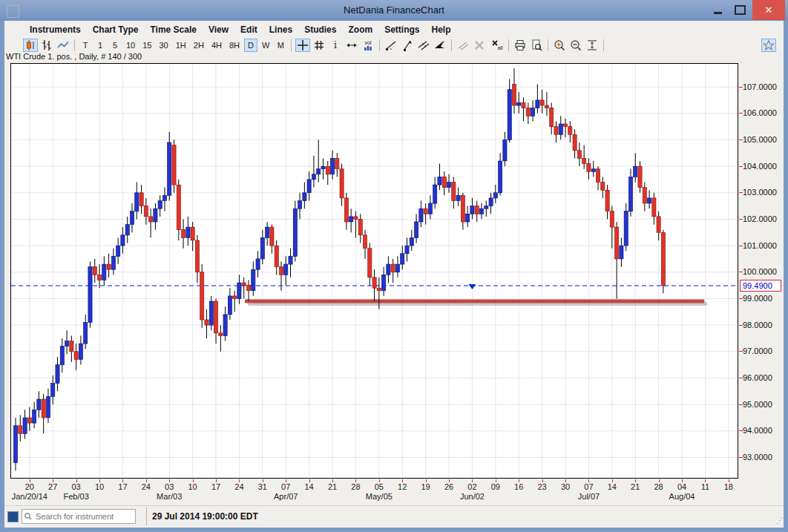  What do you see at coordinates (536, 45) in the screenshot?
I see `print-preview-icon` at bounding box center [536, 45].